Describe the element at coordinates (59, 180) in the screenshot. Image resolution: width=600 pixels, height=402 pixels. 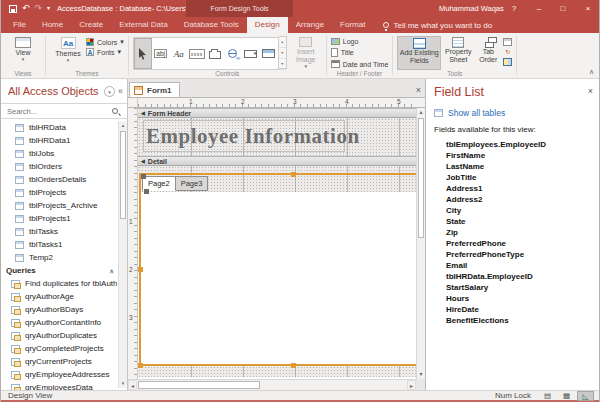
I see `nav-table-item: tblOrdersDetails` at that location.